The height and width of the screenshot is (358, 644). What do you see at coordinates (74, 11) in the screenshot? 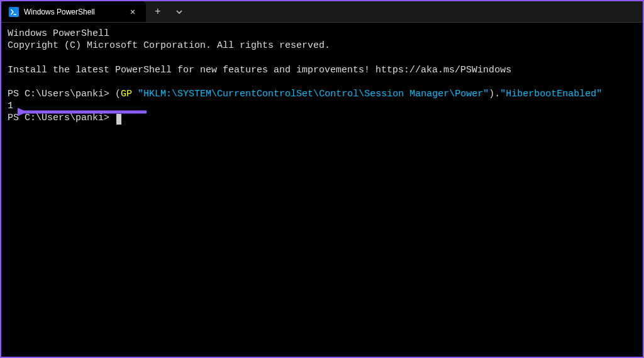
I see `tab-powershell: Windows PowerShell ✕` at bounding box center [74, 11].